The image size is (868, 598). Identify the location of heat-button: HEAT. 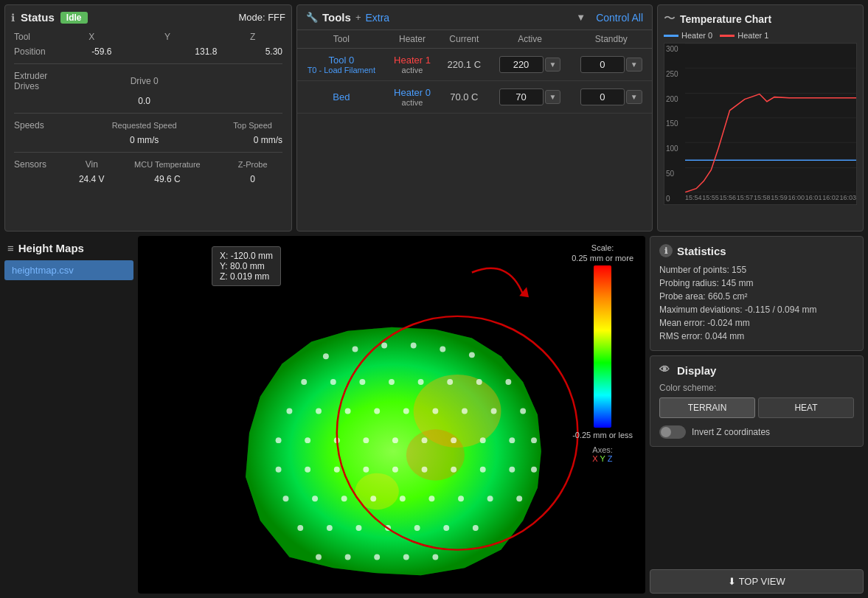
(806, 408).